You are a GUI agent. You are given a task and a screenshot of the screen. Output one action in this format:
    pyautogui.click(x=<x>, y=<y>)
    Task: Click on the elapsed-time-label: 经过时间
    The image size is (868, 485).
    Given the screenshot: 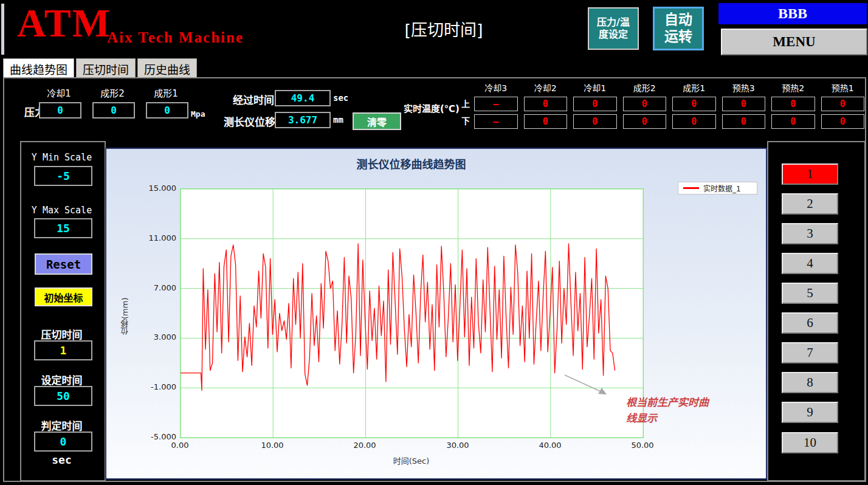 What is the action you would take?
    pyautogui.click(x=253, y=100)
    